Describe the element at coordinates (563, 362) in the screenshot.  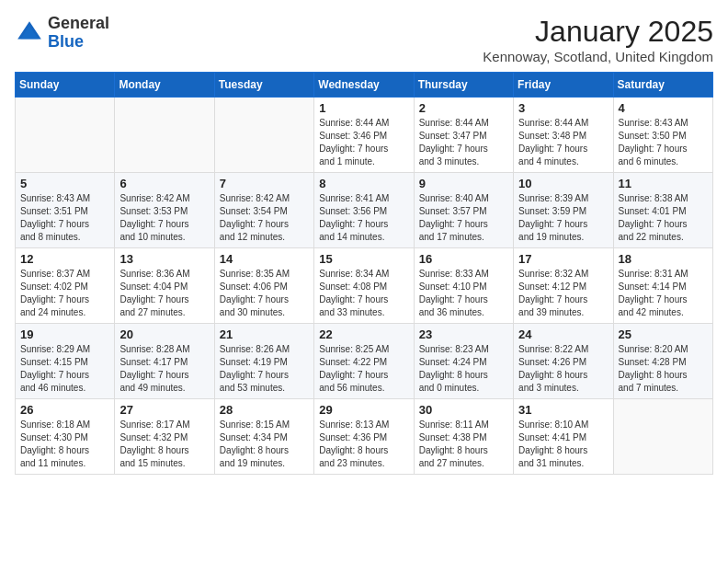
I see `calendar-day-24: 24Sunrise: 8:22 AM Sunset: 4:26 PM Dayli…` at that location.